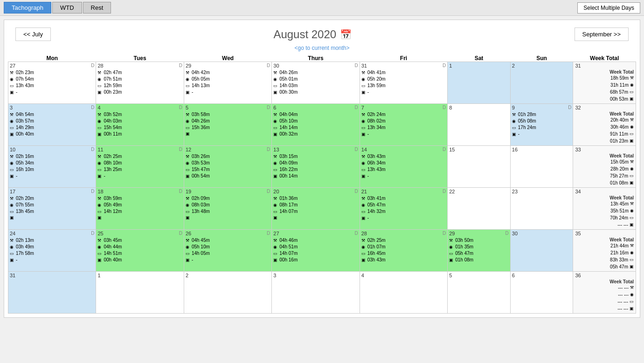 The height and width of the screenshot is (363, 644). I want to click on day-cell: 29D⚒04h 42m◉05h 05m▭14h 13m▣-, so click(228, 83).